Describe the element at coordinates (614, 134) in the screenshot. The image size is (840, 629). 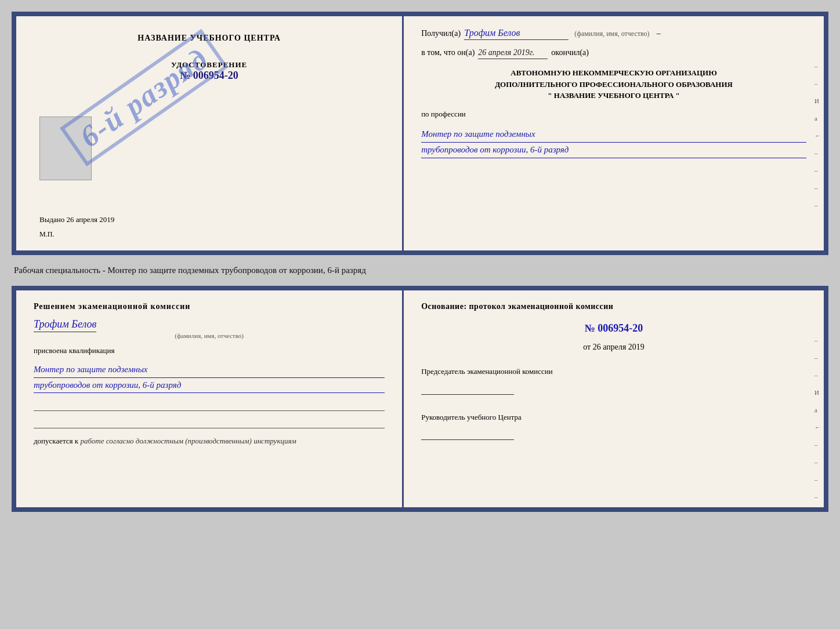
I see `profession-value1: Монтер по защите подземных` at that location.